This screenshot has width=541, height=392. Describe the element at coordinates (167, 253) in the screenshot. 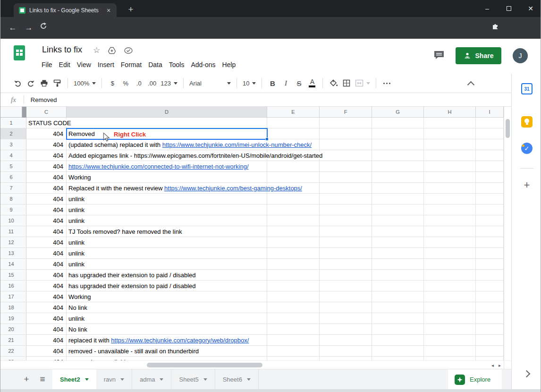

I see `cell-D13: unlink` at that location.